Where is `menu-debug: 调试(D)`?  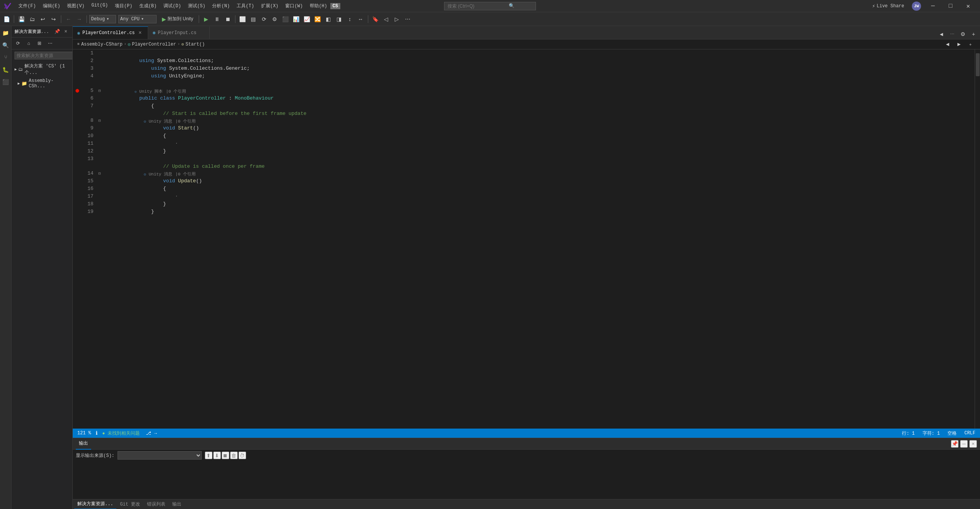
menu-debug: 调试(D) is located at coordinates (172, 6).